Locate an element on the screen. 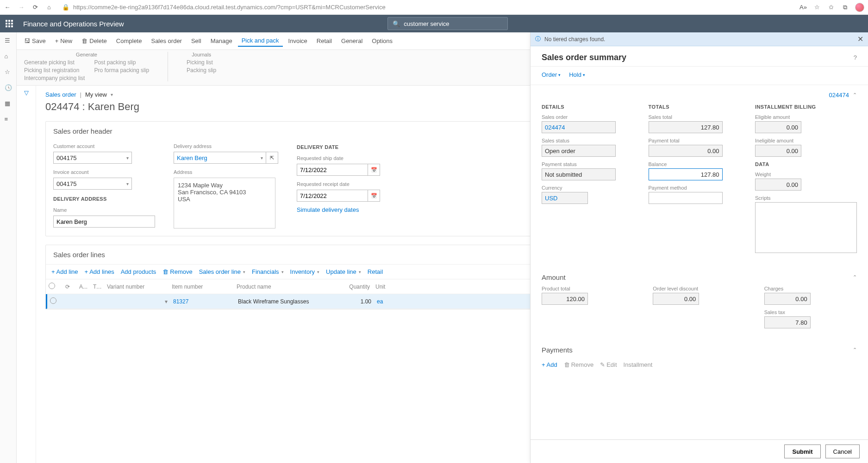 The height and width of the screenshot is (463, 868). home-icon: ⌂ is located at coordinates (49, 7).